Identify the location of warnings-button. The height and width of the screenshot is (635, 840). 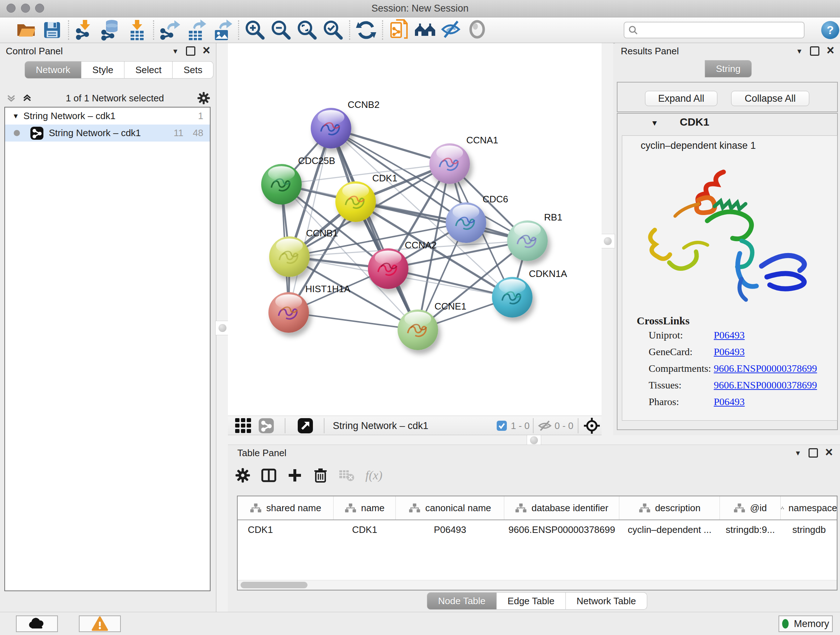
(100, 624).